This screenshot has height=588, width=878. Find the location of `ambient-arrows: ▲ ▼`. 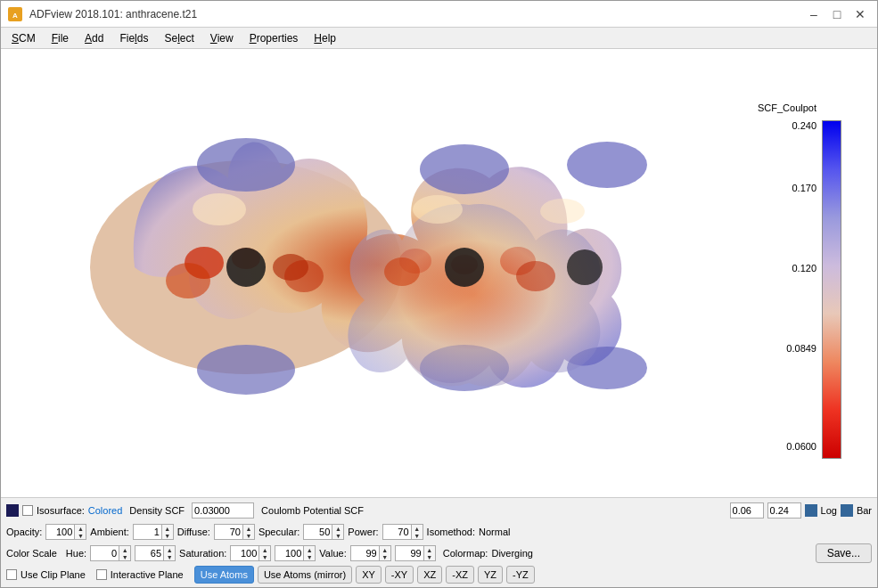

ambient-arrows: ▲ ▼ is located at coordinates (168, 532).